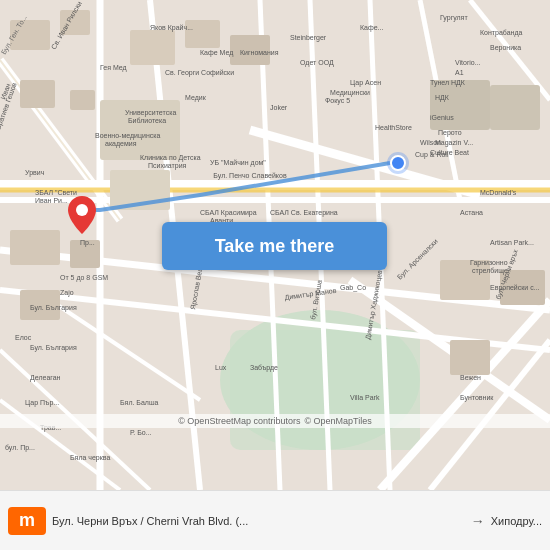  I want to click on svg-text: Университетска, so click(150, 113).